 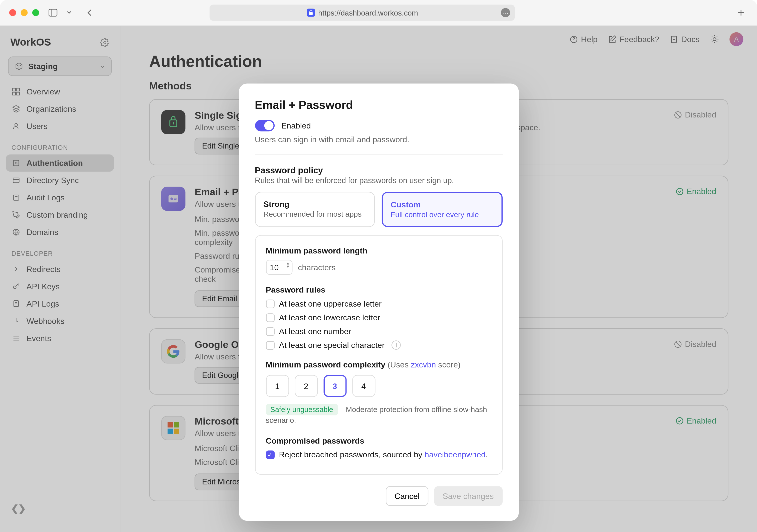 What do you see at coordinates (506, 13) in the screenshot?
I see `page-menu-icon: ⋯` at bounding box center [506, 13].